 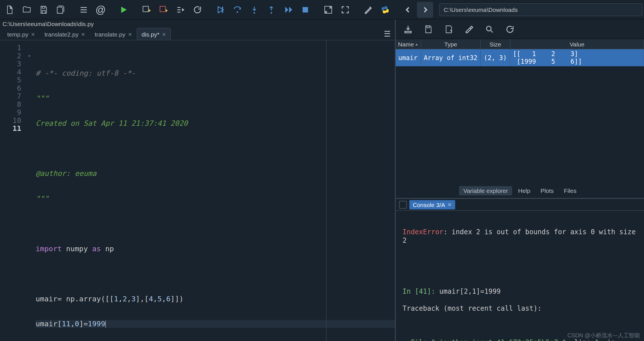 I want to click on run-cell-advance-icon, so click(x=164, y=10).